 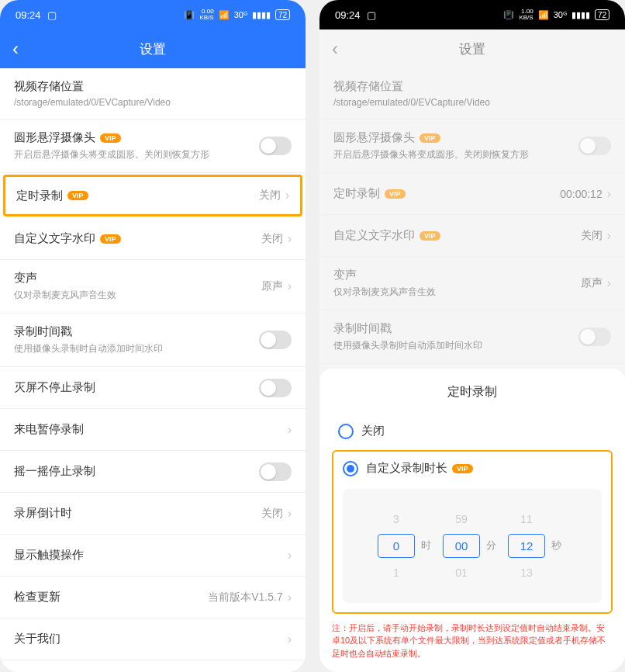 I want to click on status-app-icon: ▢, so click(x=52, y=16).